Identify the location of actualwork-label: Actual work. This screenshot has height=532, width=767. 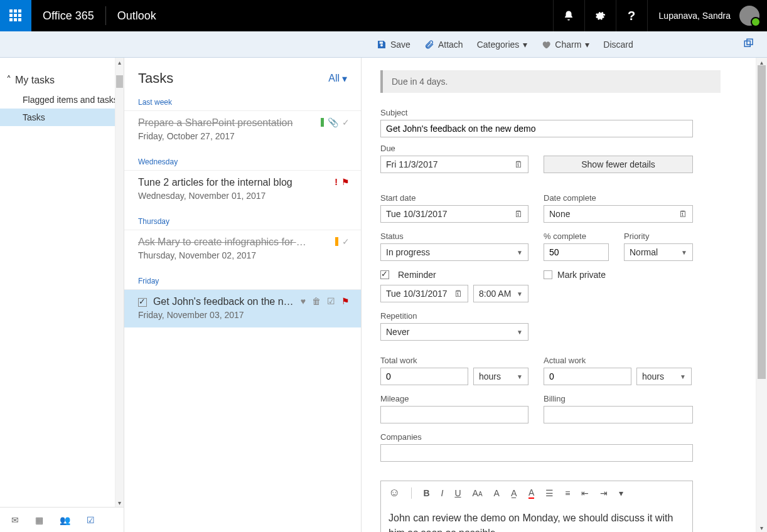
(618, 360).